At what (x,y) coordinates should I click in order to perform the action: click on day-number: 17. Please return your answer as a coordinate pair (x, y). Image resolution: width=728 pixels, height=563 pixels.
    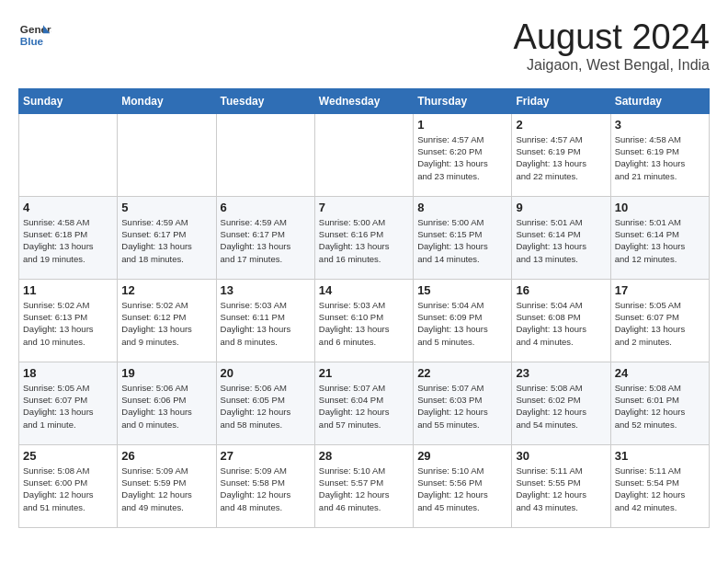
    Looking at the image, I should click on (660, 291).